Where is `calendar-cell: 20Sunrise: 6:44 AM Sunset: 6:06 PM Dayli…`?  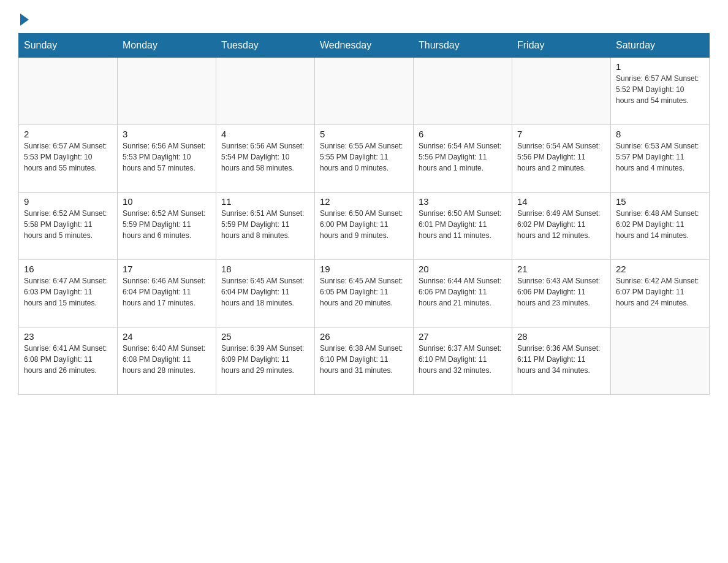
calendar-cell: 20Sunrise: 6:44 AM Sunset: 6:06 PM Dayli… is located at coordinates (463, 294).